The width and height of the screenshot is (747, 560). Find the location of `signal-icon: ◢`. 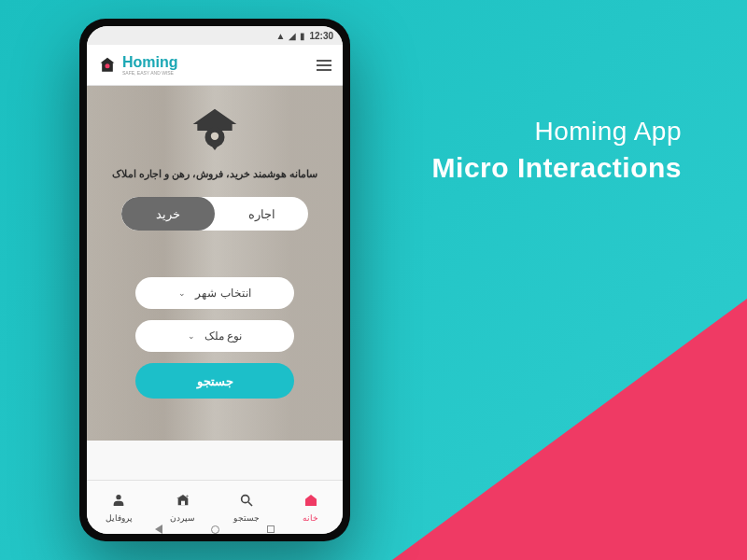

signal-icon: ◢ is located at coordinates (292, 35).